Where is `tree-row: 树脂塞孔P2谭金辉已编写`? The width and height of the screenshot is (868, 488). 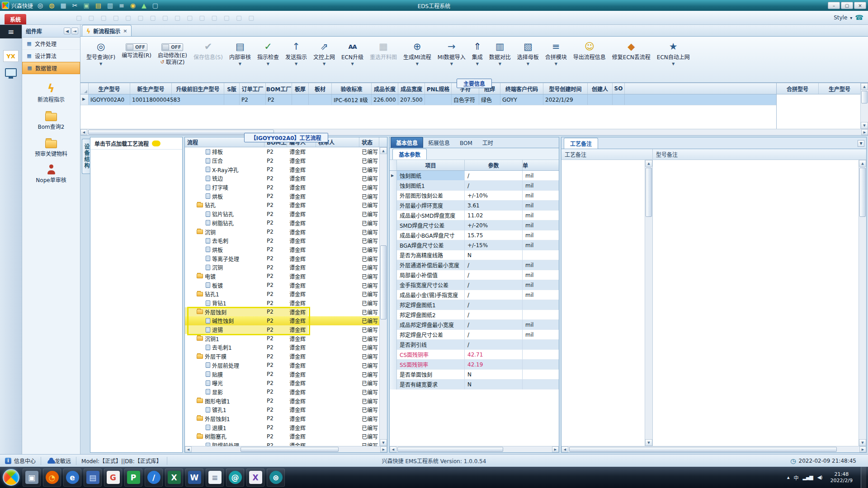
tree-row: 树脂塞孔P2谭金辉已编写 is located at coordinates (282, 436).